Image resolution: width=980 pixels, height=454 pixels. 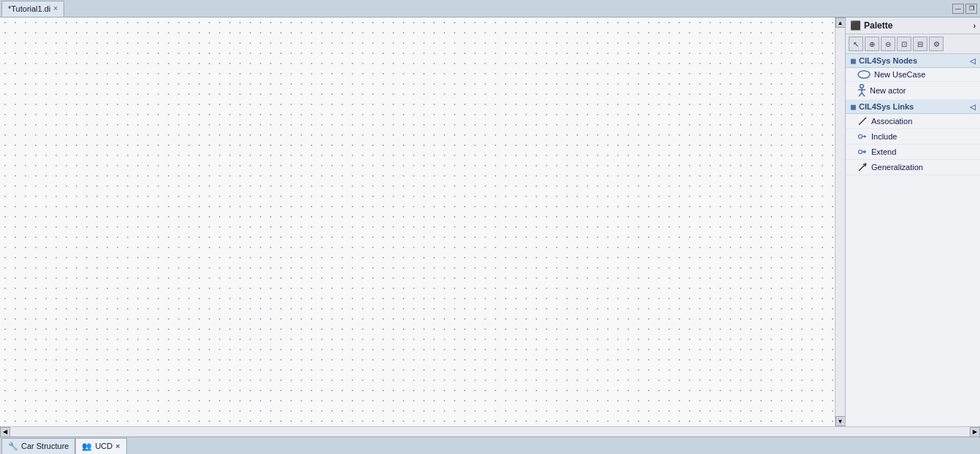 I want to click on links-collapse-button: ◁, so click(x=973, y=107).